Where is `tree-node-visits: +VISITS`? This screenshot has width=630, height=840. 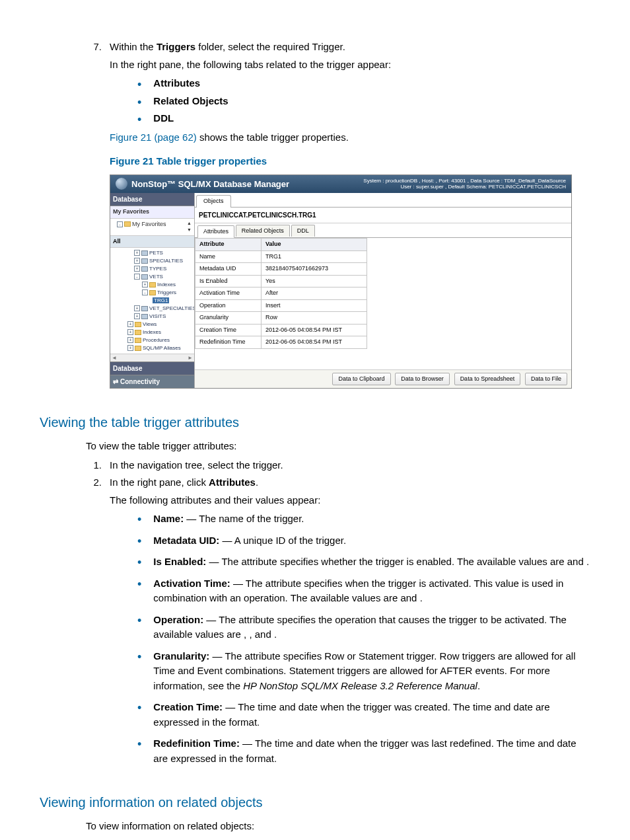 tree-node-visits: +VISITS is located at coordinates (152, 317).